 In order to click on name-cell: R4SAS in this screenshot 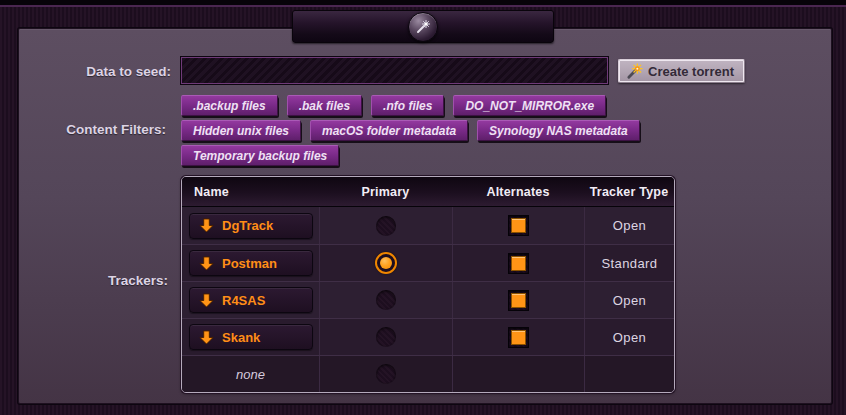, I will do `click(250, 300)`.